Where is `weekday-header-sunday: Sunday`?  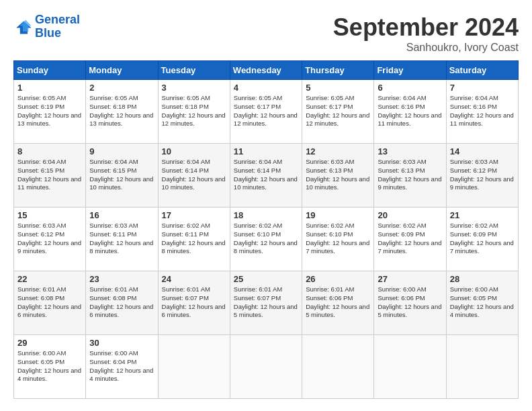
weekday-header-sunday: Sunday is located at coordinates (50, 71).